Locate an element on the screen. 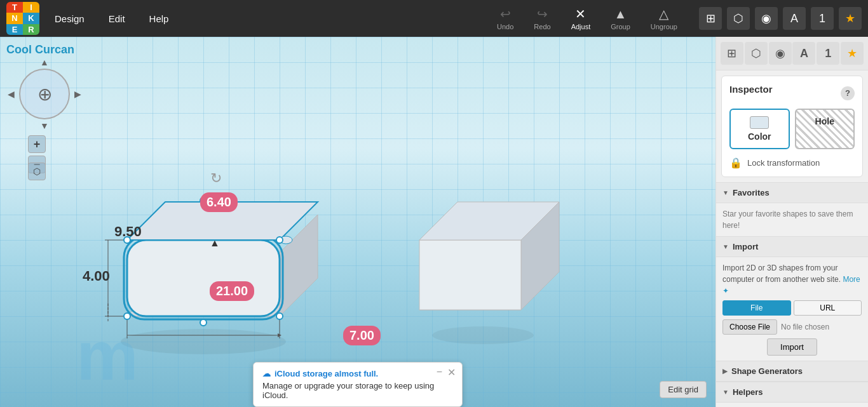  helpers-arrow: ▼ is located at coordinates (726, 392).